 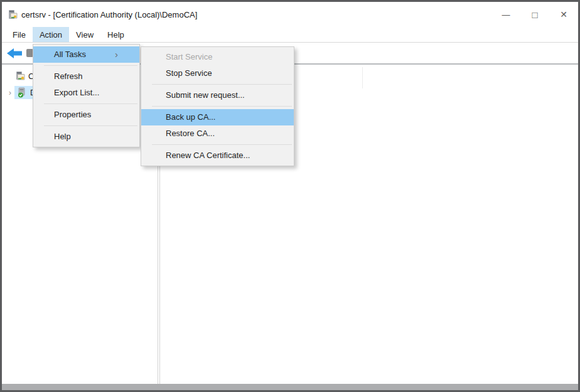 What do you see at coordinates (14, 53) in the screenshot?
I see `back-arrow-icon` at bounding box center [14, 53].